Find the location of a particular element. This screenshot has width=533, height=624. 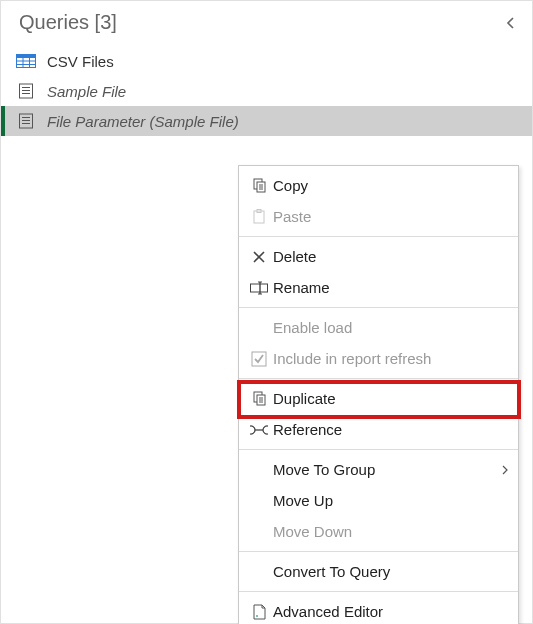

duplicate-icon is located at coordinates (259, 399).